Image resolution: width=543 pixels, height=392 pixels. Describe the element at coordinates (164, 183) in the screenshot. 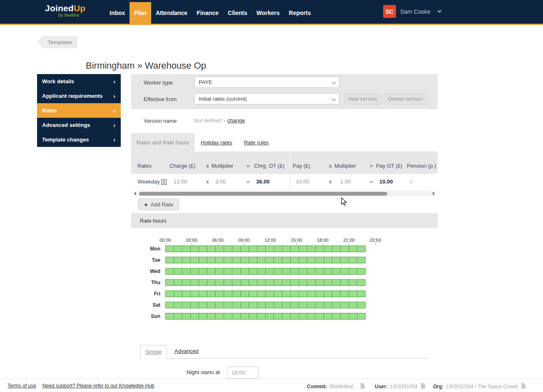

I see `rate-details-icon` at that location.